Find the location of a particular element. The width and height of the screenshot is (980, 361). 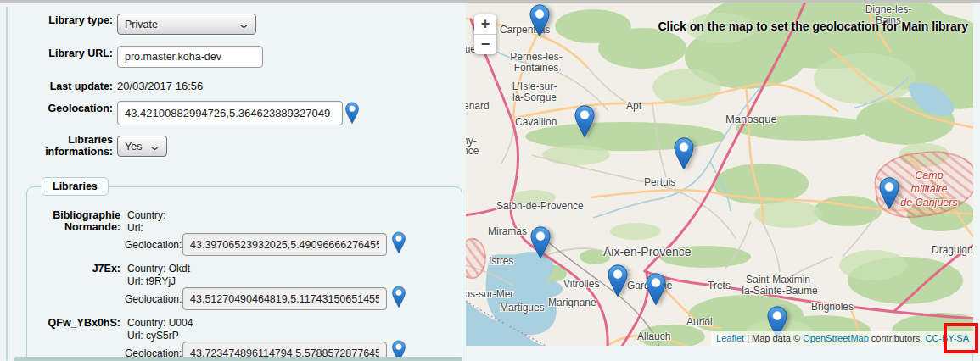

geolocation-label: Geolocation: is located at coordinates (56, 108).